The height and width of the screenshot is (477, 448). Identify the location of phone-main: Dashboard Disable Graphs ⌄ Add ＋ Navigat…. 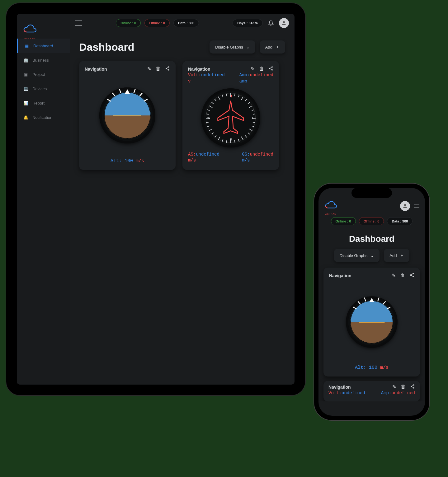
(372, 315).